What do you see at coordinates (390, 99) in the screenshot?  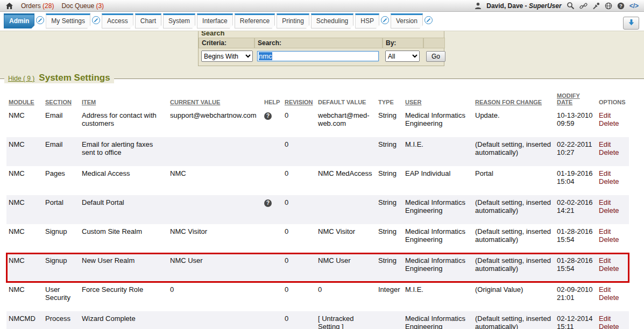 I see `column-header-type: TYPE` at bounding box center [390, 99].